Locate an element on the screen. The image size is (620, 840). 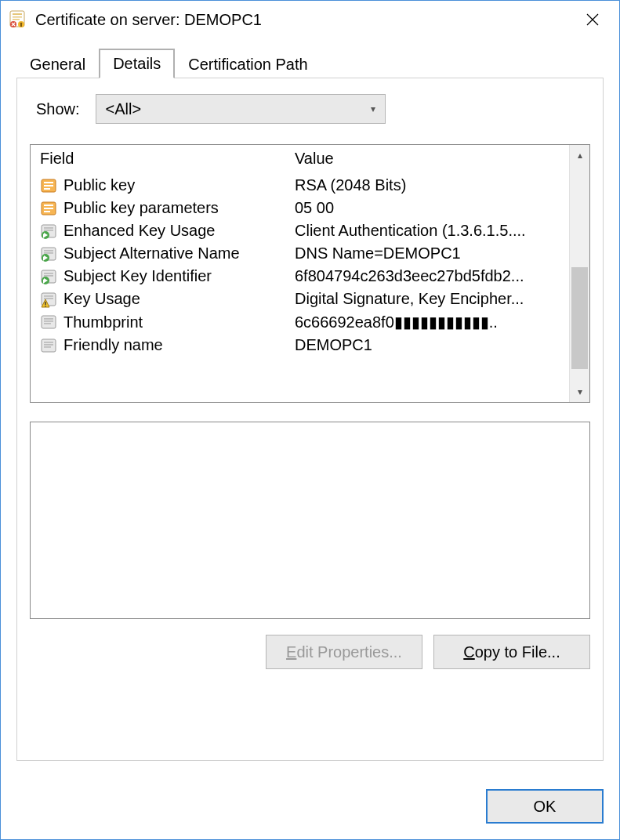
scrollbar: ▴ ▾ is located at coordinates (579, 273).